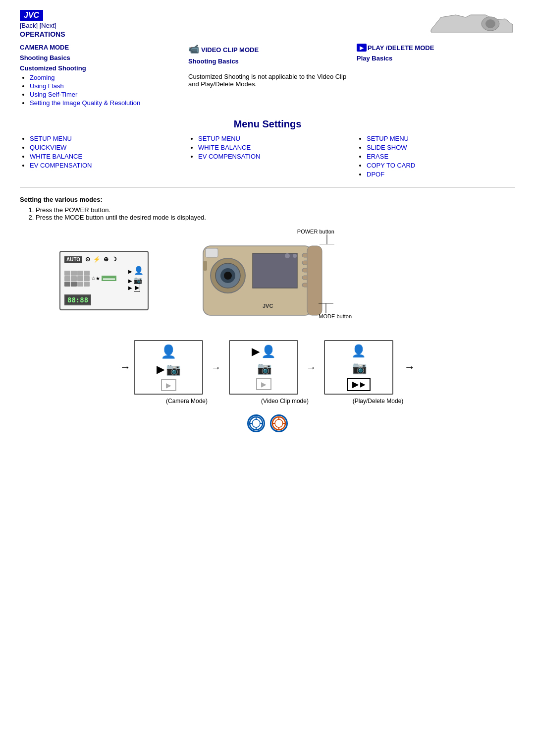 This screenshot has width=535, height=756. I want to click on play-copy-link: COPY TO CARD, so click(391, 166).